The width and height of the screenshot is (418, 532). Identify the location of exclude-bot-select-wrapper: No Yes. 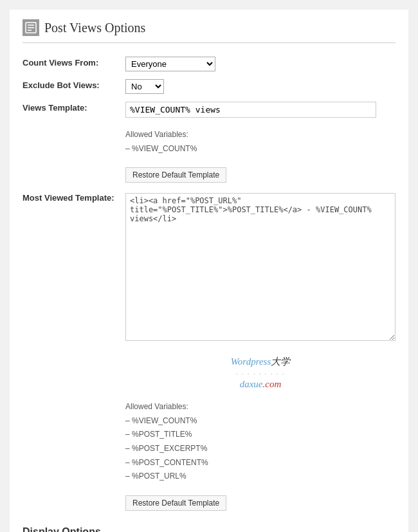
(145, 86).